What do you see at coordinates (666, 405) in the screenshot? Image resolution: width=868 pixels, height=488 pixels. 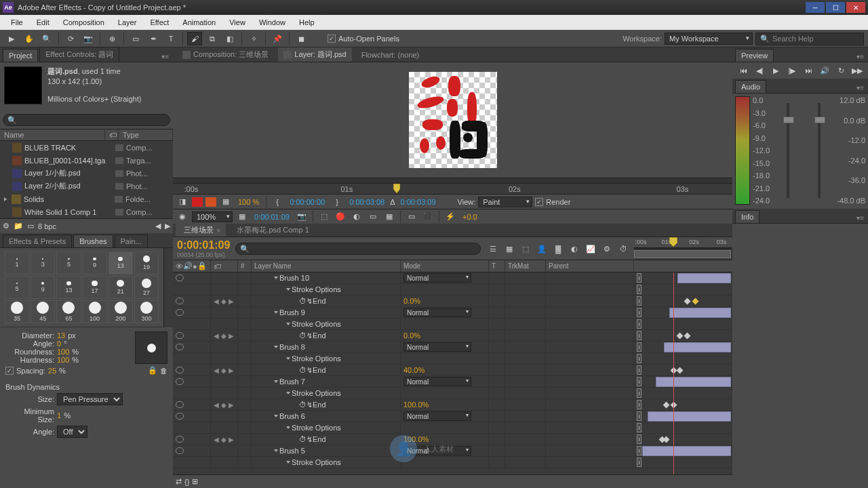 I see `keyframe-diamond` at bounding box center [666, 405].